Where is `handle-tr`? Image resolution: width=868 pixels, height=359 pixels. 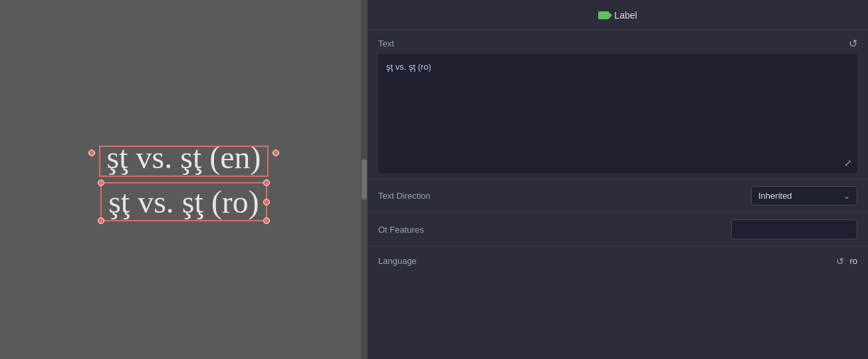 handle-tr is located at coordinates (267, 183).